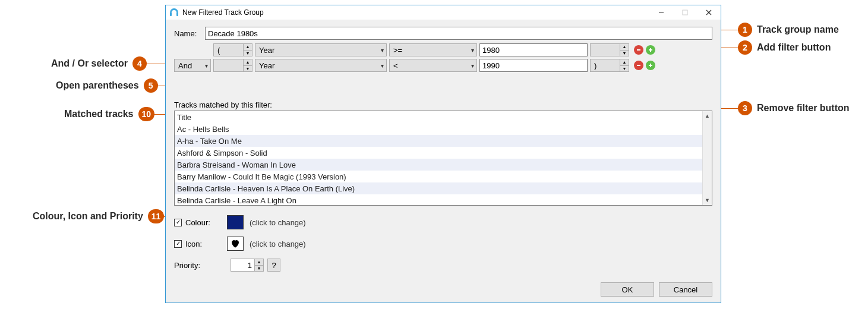  Describe the element at coordinates (192, 65) in the screenshot. I see `andor-selector: And▾` at that location.